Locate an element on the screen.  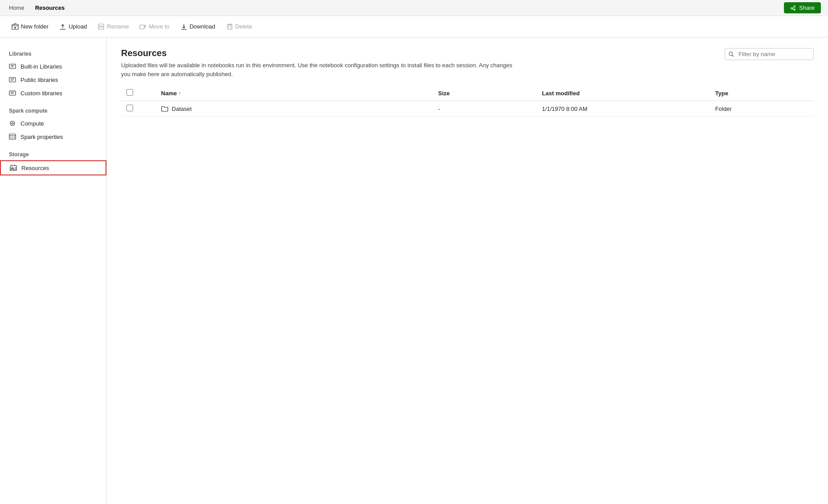
row-modified-cell: 1/1/1970 8:00 AM is located at coordinates (623, 109).